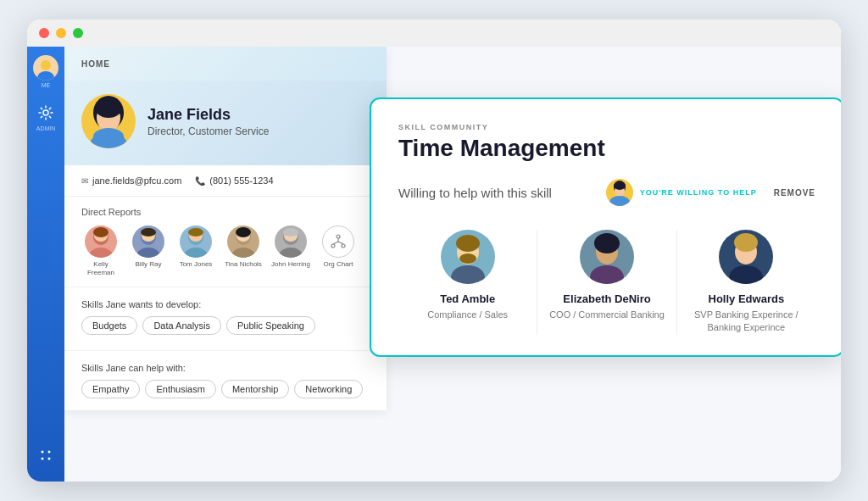 The image size is (868, 501). What do you see at coordinates (225, 326) in the screenshot?
I see `skills-develop-tags: Budgets Data Analysis Public Speaking` at bounding box center [225, 326].